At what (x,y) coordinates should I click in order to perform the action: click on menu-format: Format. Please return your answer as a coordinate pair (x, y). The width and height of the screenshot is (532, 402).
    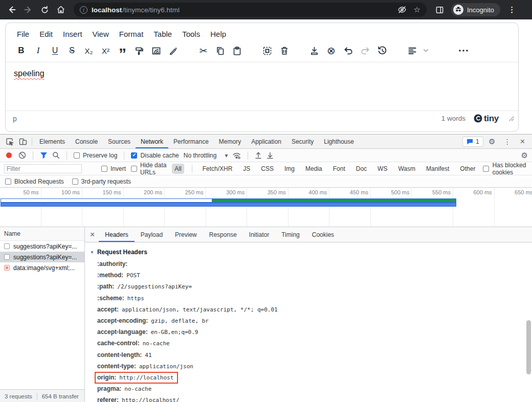
    Looking at the image, I should click on (131, 34).